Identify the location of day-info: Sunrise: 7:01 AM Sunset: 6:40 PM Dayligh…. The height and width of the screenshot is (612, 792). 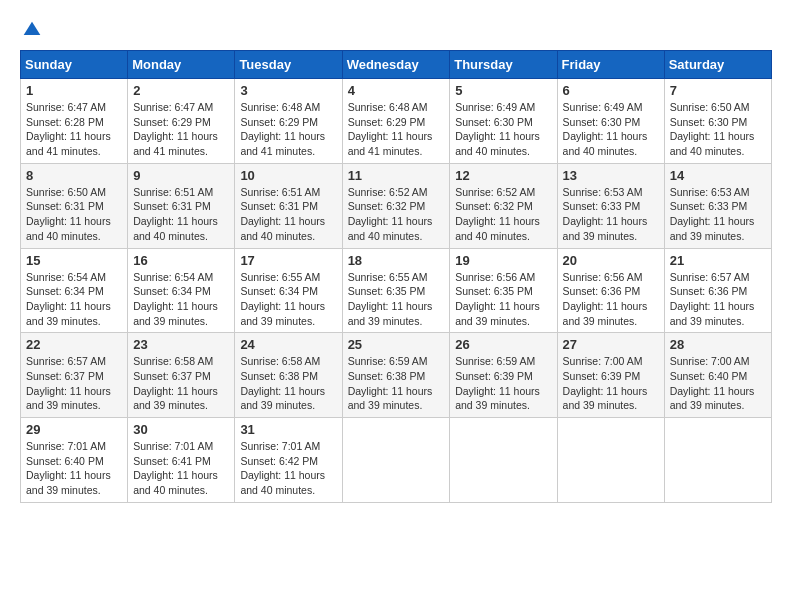
(74, 468).